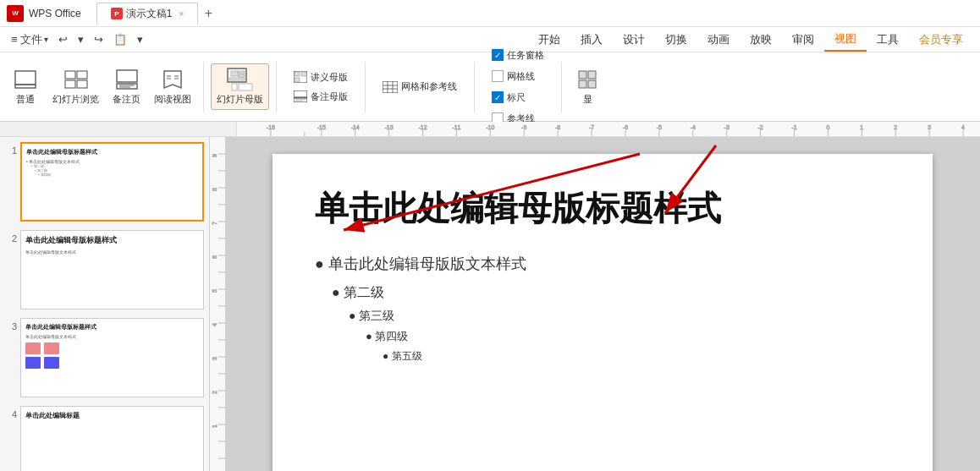  What do you see at coordinates (329, 96) in the screenshot?
I see `view-notesmaster-label: 备注母版` at bounding box center [329, 96].